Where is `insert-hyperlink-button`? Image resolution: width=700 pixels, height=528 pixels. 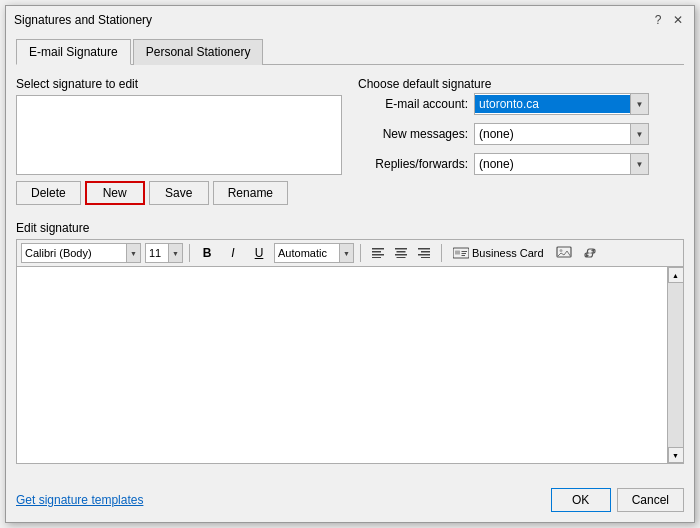 insert-hyperlink-button is located at coordinates (590, 253).